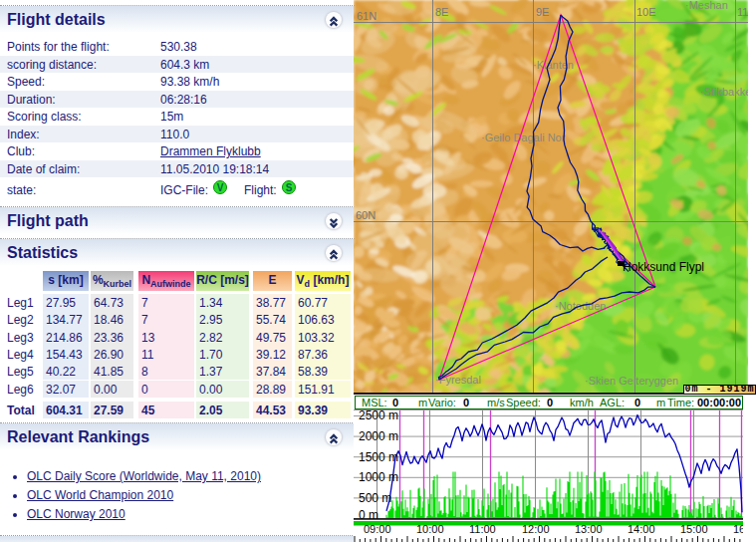  What do you see at coordinates (542, 12) in the screenshot?
I see `svg-text: 9E` at bounding box center [542, 12].